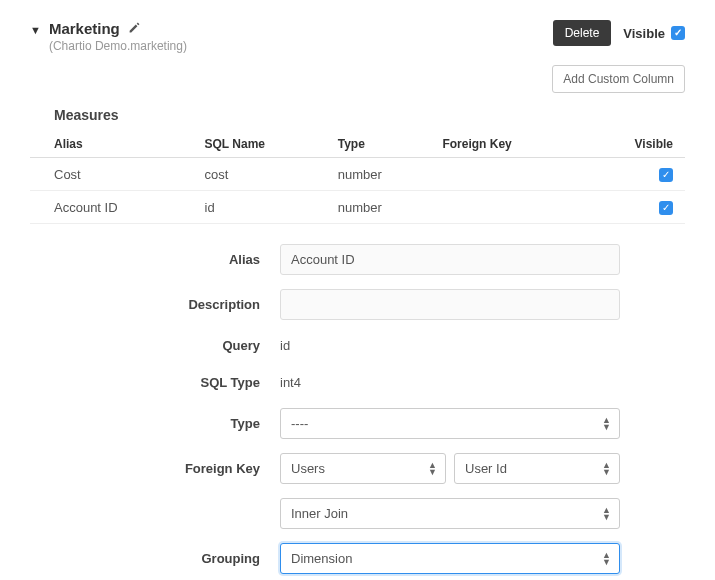 The image size is (715, 580). Describe the element at coordinates (508, 144) in the screenshot. I see `col-fk: Foreign Key` at that location.